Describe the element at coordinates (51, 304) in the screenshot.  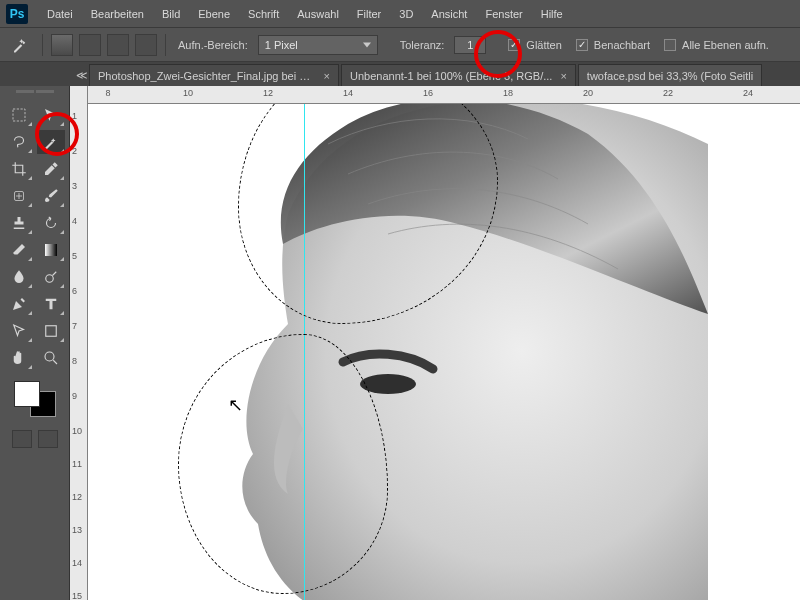
I see `tool-type` at that location.